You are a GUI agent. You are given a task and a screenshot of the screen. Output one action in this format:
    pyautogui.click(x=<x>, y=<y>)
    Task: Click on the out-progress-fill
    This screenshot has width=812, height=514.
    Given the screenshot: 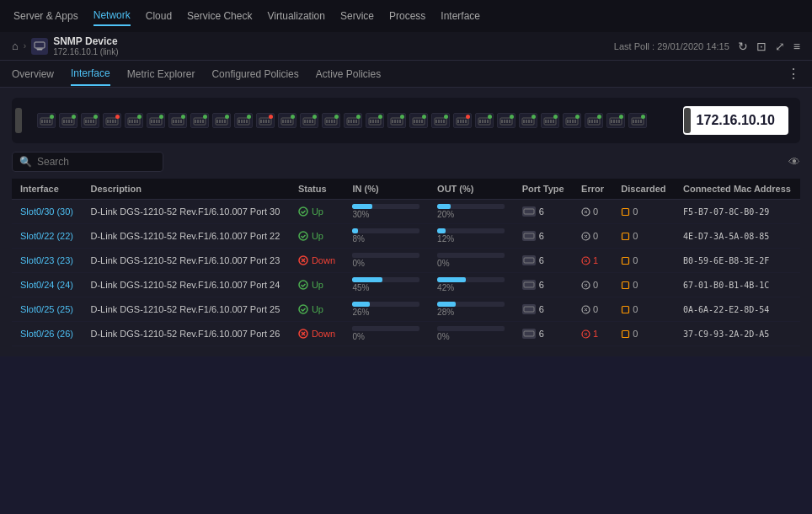 What is the action you would take?
    pyautogui.click(x=451, y=280)
    